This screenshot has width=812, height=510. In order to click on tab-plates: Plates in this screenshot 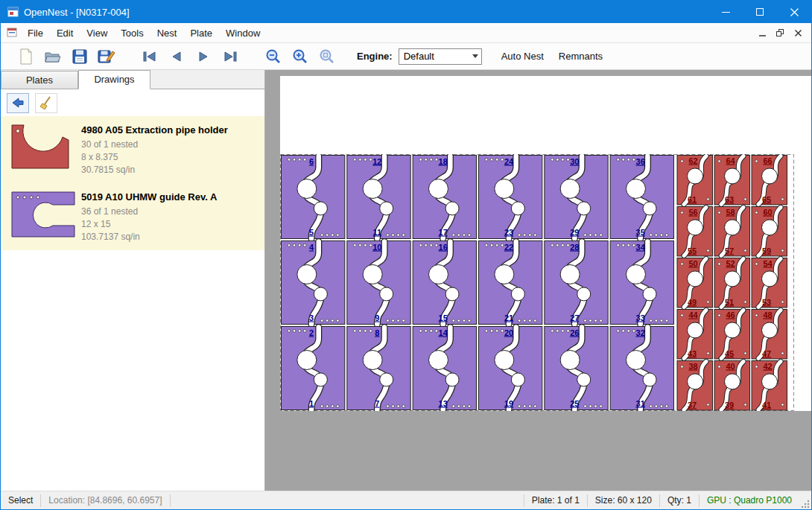, I will do `click(39, 80)`.